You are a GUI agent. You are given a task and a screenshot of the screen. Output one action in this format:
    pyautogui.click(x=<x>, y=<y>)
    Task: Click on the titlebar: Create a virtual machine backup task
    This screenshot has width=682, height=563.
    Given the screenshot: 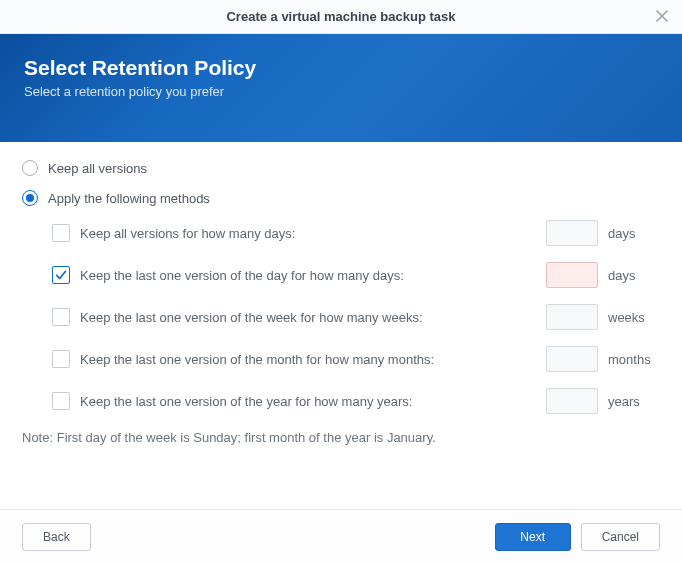 What is the action you would take?
    pyautogui.click(x=341, y=17)
    